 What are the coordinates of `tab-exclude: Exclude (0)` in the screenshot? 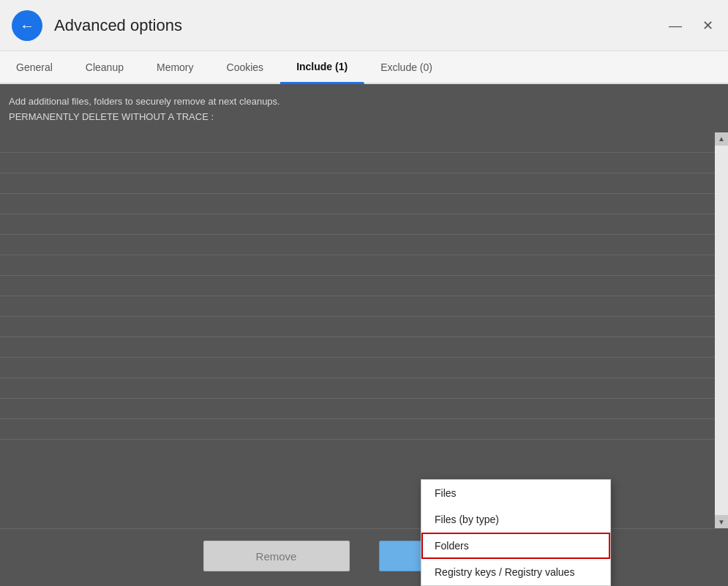 It's located at (407, 67).